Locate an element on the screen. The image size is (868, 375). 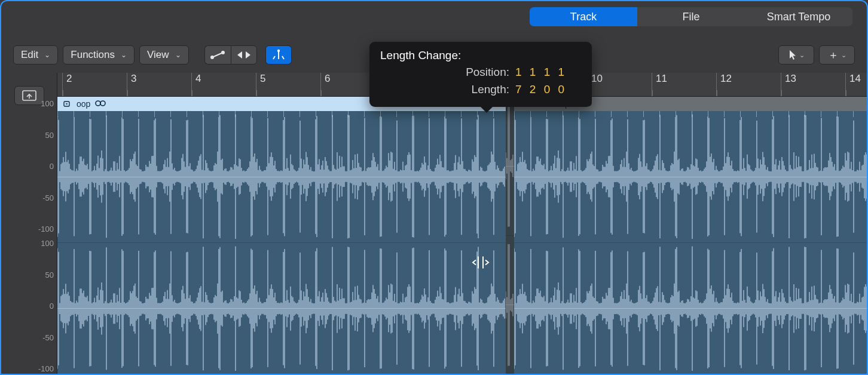
flex-mode-button is located at coordinates (244, 55).